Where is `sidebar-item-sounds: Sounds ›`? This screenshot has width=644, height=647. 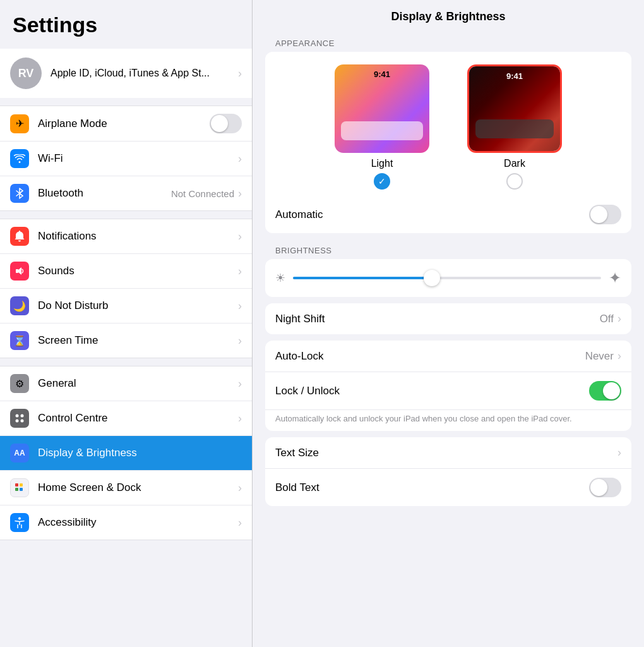 sidebar-item-sounds: Sounds › is located at coordinates (126, 272).